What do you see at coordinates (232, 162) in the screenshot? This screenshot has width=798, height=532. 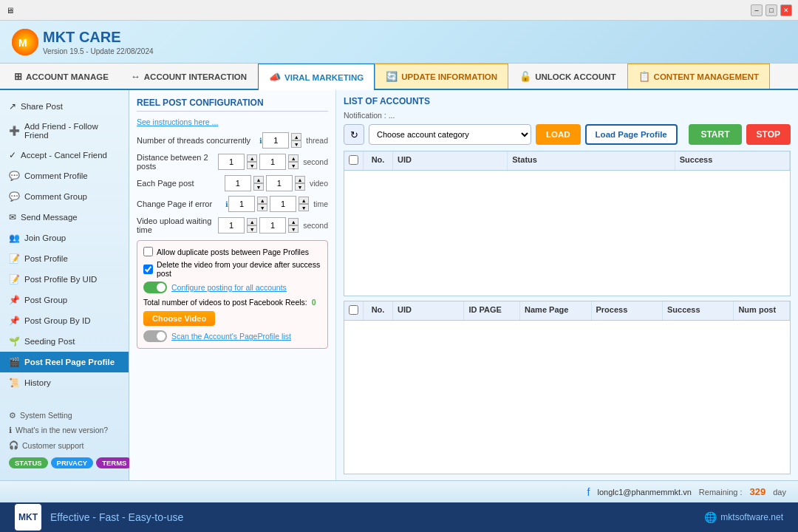 I see `config-row-distance: Distance between 2 posts ▲ ▼ ▲ ▼ second` at bounding box center [232, 162].